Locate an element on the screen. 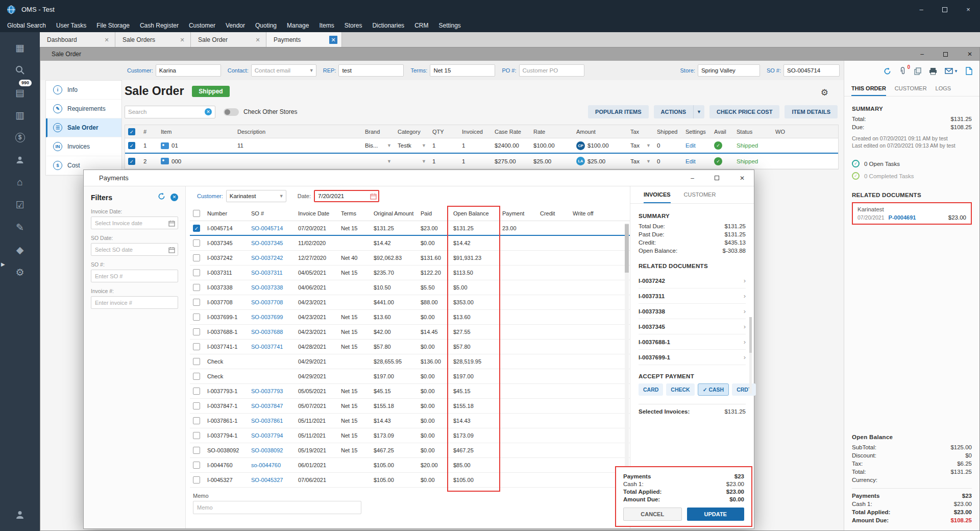 The width and height of the screenshot is (980, 531). panel-tab: LOGS is located at coordinates (943, 89).